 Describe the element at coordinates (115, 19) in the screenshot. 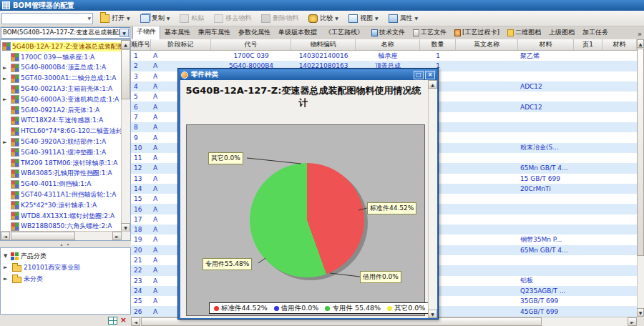

I see `toolbar-button-folder-open: 打开▼` at that location.